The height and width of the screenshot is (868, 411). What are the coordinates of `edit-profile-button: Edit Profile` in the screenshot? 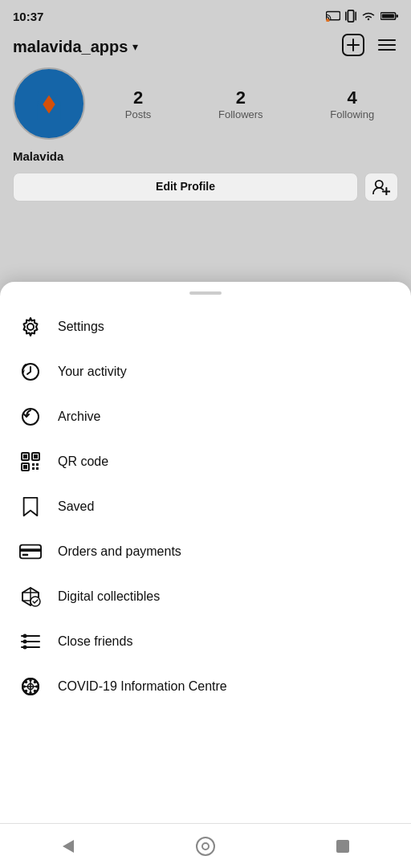 It's located at (185, 187).